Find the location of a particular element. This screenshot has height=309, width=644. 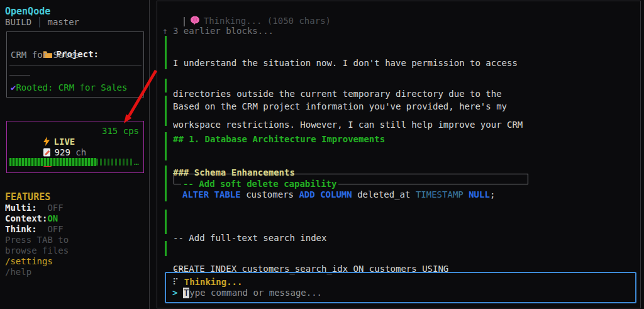

sql-keyword: ALTER TABLE is located at coordinates (211, 194).